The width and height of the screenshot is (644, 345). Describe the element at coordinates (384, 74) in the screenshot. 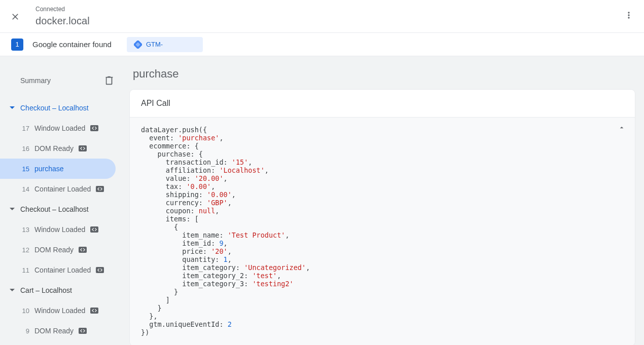

I see `page-title: purchase` at that location.